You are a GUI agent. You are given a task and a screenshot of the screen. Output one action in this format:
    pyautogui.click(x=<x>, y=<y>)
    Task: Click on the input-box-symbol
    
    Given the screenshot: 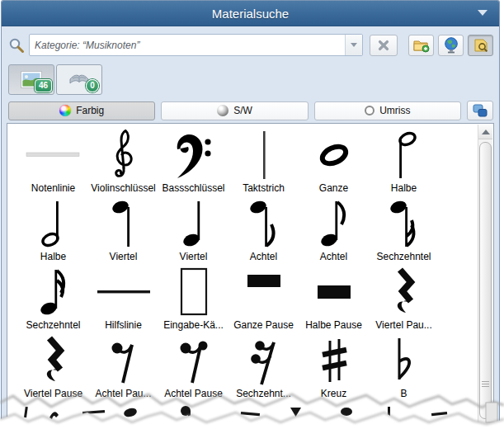 What is the action you would take?
    pyautogui.click(x=194, y=292)
    